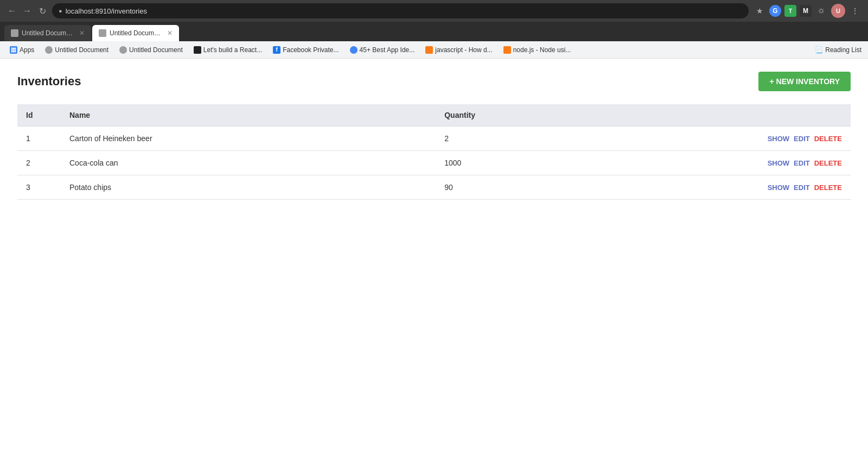 The image size is (868, 449). What do you see at coordinates (82, 33) in the screenshot?
I see `tab-1-close: ✕` at bounding box center [82, 33].